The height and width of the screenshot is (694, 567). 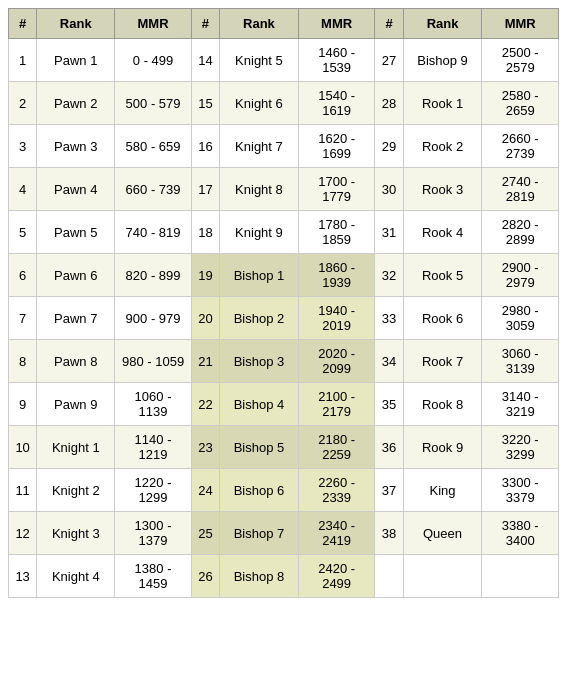 I want to click on cell-num-2: 18, so click(x=205, y=232).